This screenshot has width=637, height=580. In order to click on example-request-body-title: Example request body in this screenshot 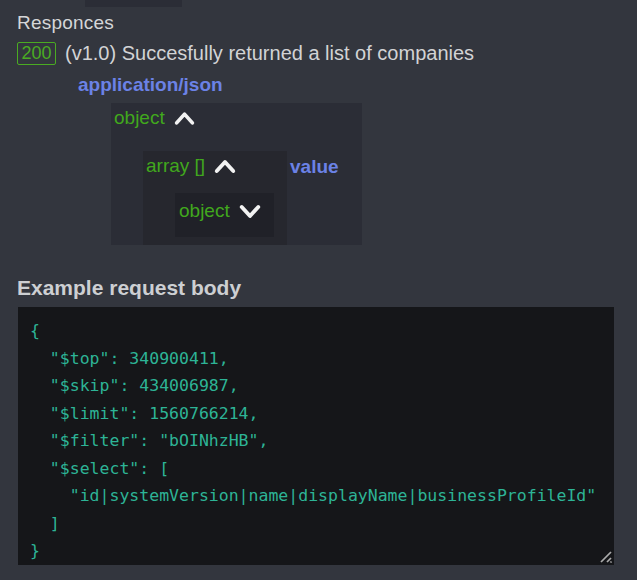, I will do `click(129, 288)`.